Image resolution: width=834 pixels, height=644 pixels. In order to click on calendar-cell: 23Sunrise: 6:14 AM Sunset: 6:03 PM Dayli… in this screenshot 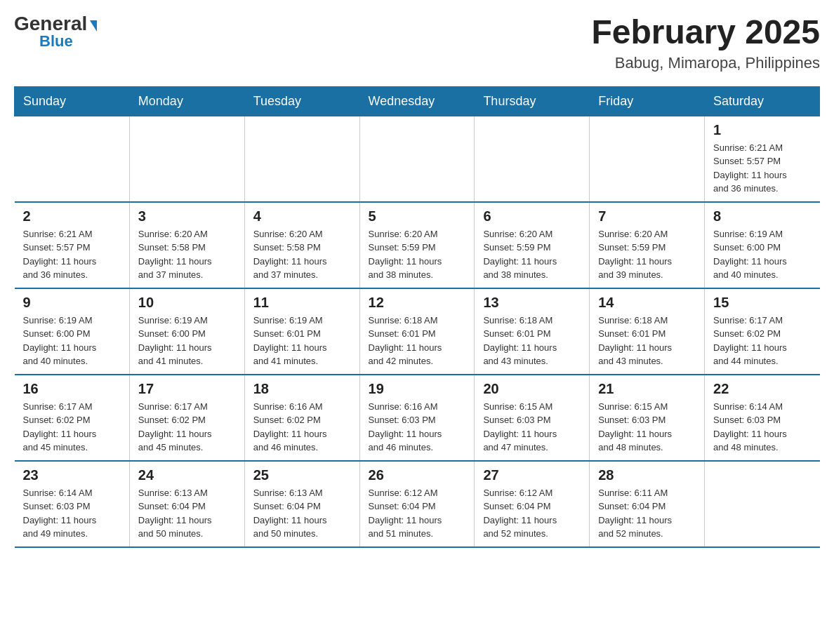, I will do `click(72, 504)`.